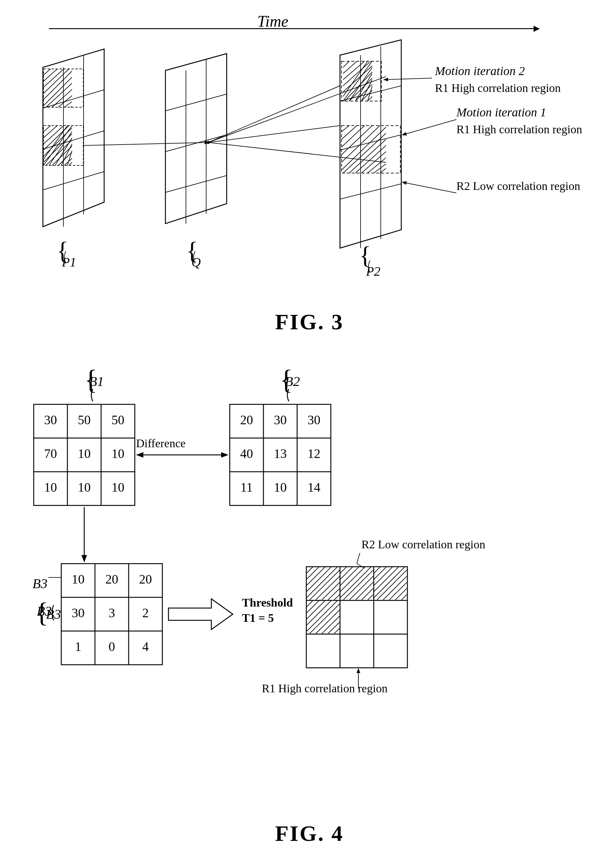 The height and width of the screenshot is (862, 616). I want to click on svg-text: 4, so click(146, 647).